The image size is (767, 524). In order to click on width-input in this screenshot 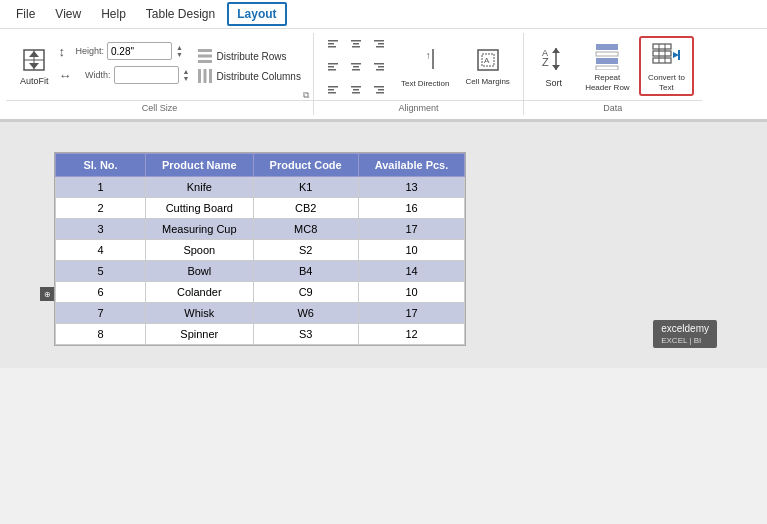, I will do `click(146, 75)`.